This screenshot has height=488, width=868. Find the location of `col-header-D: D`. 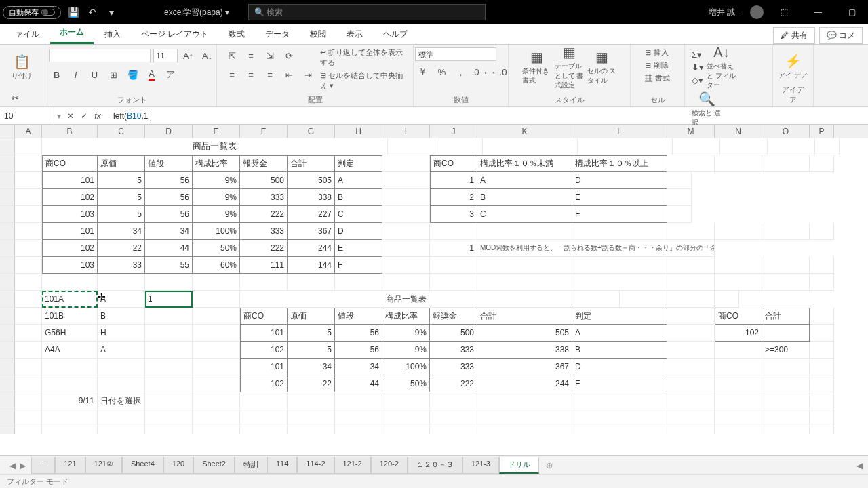

col-header-D: D is located at coordinates (169, 131).